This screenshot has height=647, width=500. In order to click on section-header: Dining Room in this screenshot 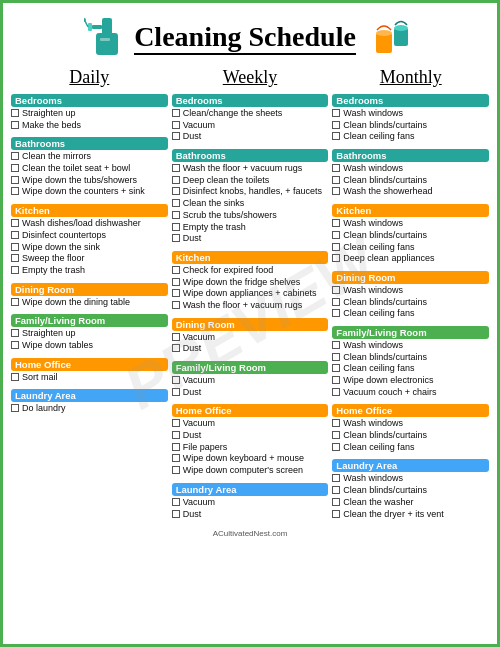, I will do `click(90, 290)`.